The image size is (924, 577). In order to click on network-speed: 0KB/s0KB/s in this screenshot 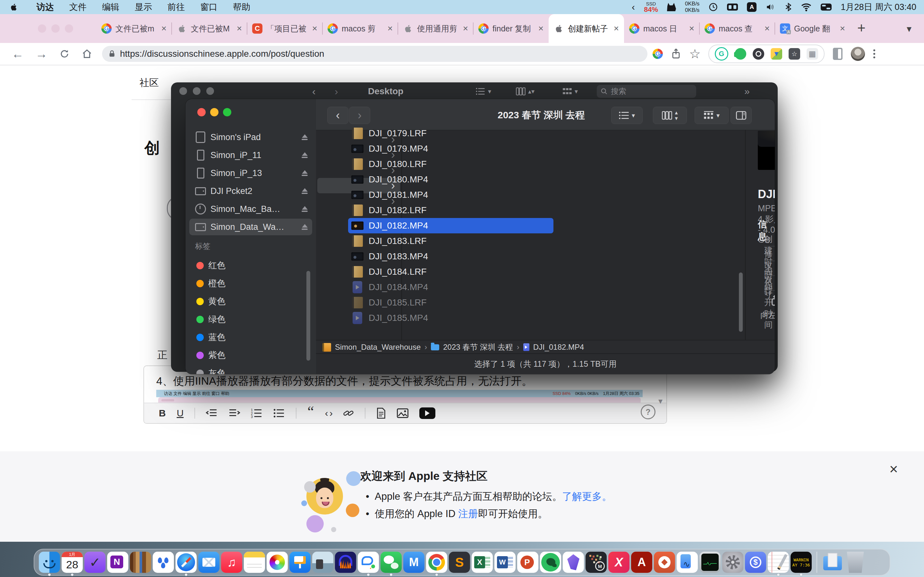, I will do `click(692, 7)`.